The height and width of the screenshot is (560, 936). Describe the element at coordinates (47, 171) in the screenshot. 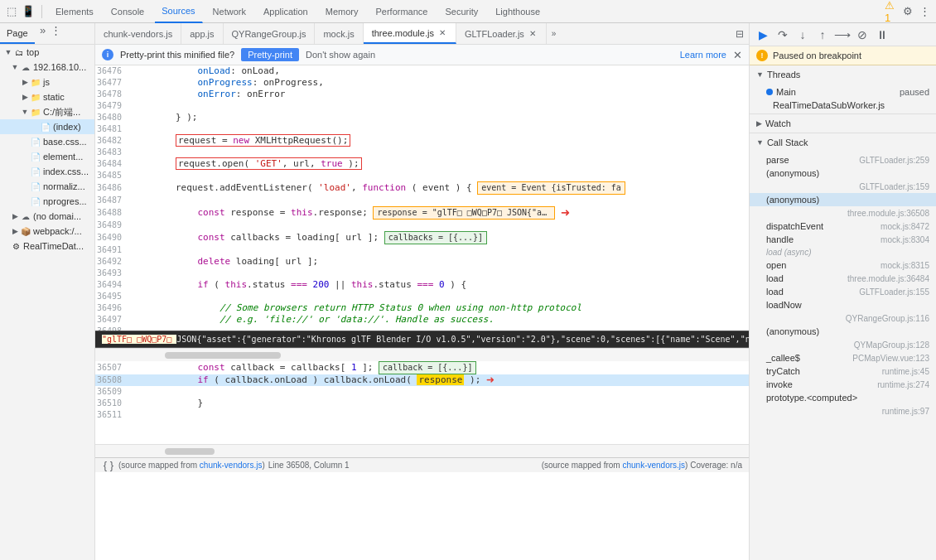

I see `tree-item-indexcss: 📄 index.css...` at that location.